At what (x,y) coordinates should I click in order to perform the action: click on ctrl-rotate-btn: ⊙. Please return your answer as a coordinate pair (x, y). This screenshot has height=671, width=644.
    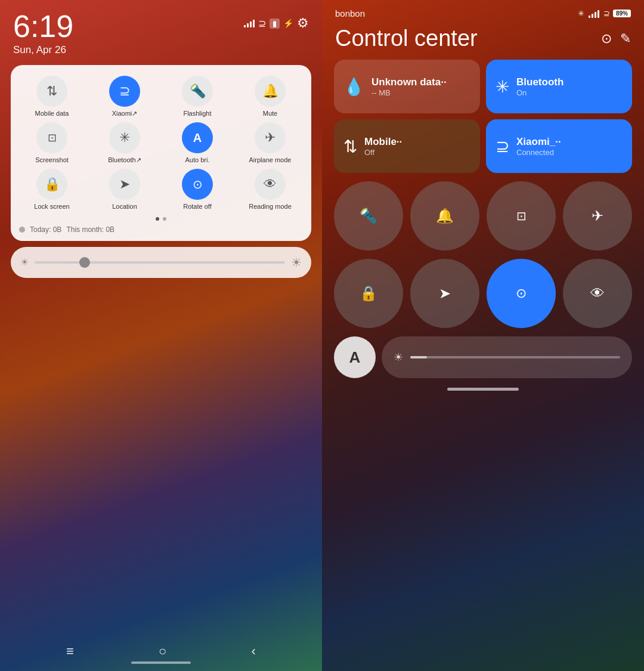
    Looking at the image, I should click on (521, 293).